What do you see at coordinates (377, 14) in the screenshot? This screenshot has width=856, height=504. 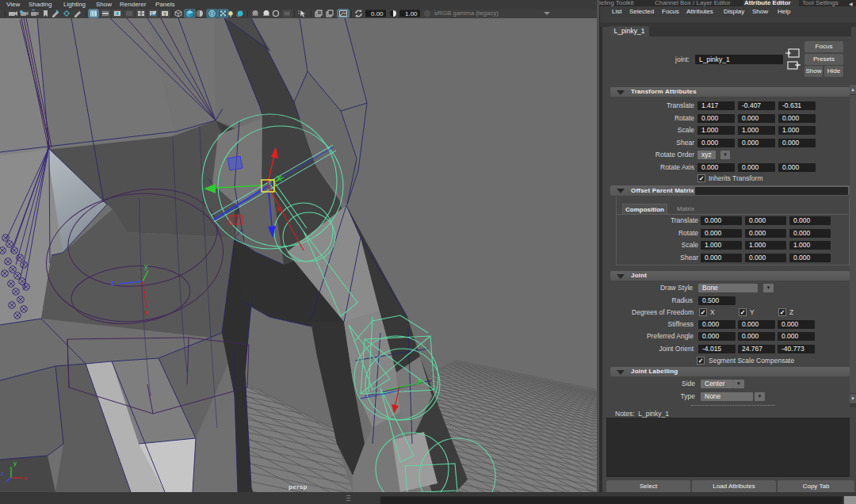 I see `svg-text: 0.00` at bounding box center [377, 14].